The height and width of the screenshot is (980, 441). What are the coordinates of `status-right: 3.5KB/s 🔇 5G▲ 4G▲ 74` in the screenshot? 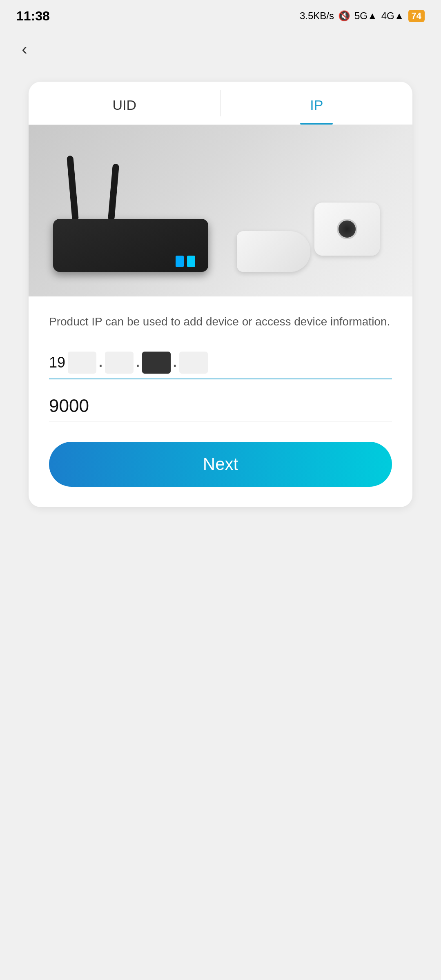 It's located at (362, 16).